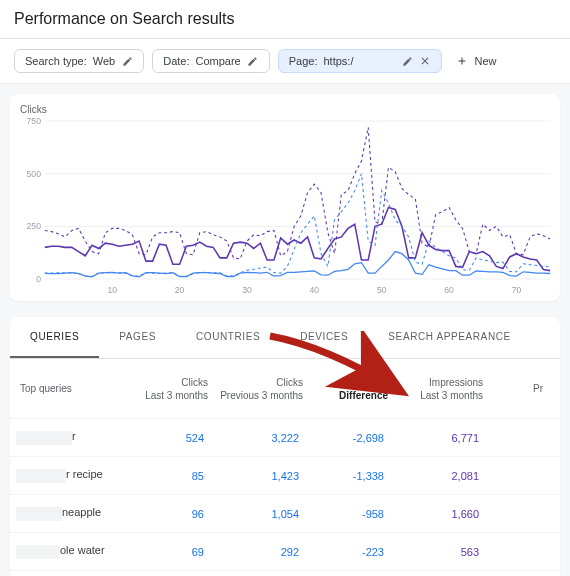 The image size is (570, 576). Describe the element at coordinates (285, 338) in the screenshot. I see `tabs: QUERIES PAGES COUNTRIES DEVICES SEARCH A…` at that location.